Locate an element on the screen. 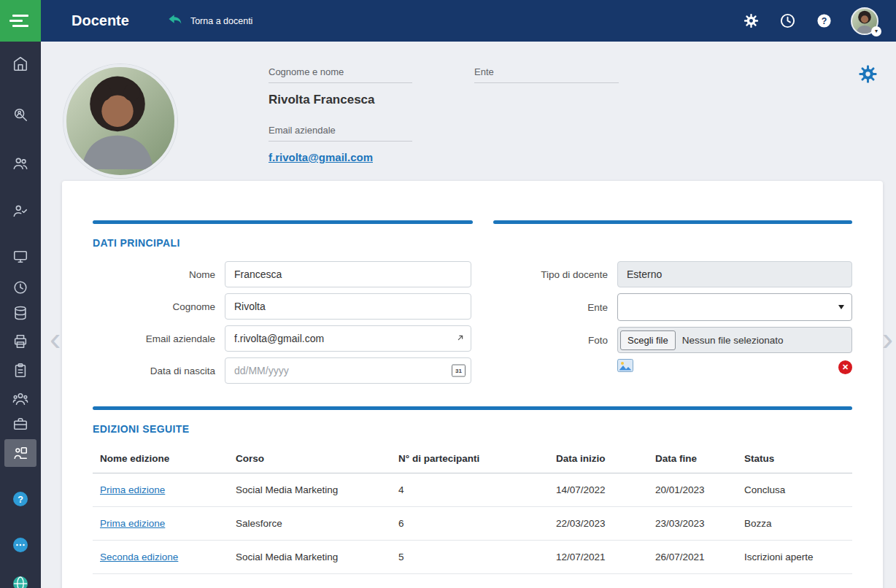 The height and width of the screenshot is (588, 896). email-aziendale-input is located at coordinates (348, 339).